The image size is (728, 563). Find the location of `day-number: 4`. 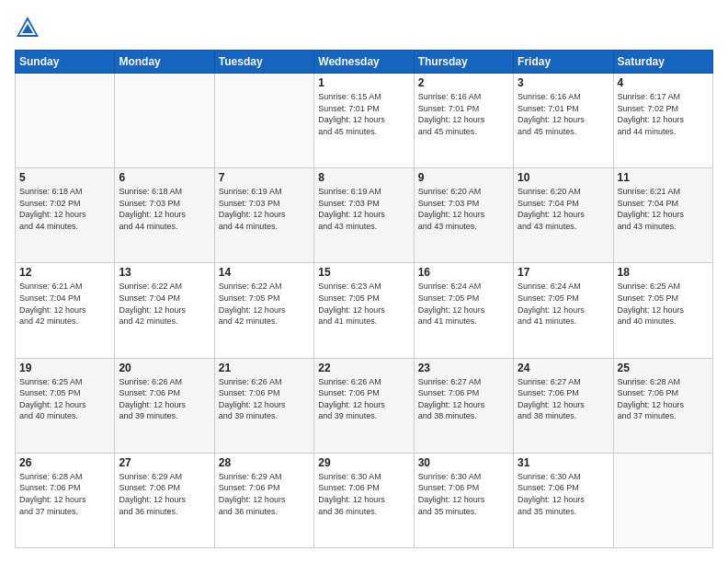

day-number: 4 is located at coordinates (664, 83).